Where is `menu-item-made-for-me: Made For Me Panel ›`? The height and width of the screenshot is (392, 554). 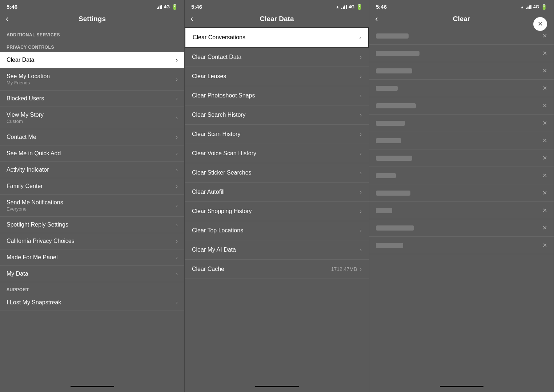
menu-item-made-for-me: Made For Me Panel › is located at coordinates (92, 257).